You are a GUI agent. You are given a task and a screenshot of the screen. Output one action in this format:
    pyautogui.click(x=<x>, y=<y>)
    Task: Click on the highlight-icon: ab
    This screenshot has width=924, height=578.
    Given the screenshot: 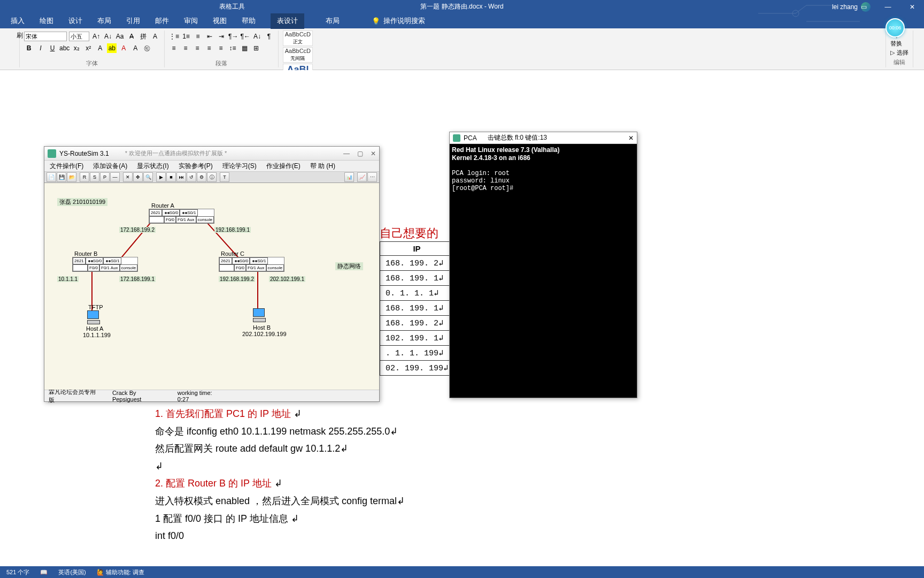 What is the action you would take?
    pyautogui.click(x=112, y=48)
    